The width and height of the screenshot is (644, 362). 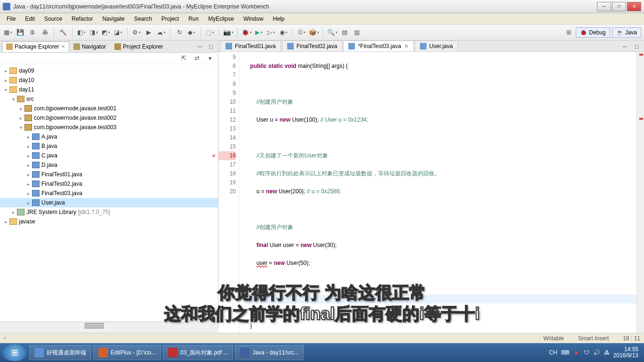 What do you see at coordinates (313, 46) in the screenshot?
I see `editor-tab-ft2: FinalTest02.java` at bounding box center [313, 46].